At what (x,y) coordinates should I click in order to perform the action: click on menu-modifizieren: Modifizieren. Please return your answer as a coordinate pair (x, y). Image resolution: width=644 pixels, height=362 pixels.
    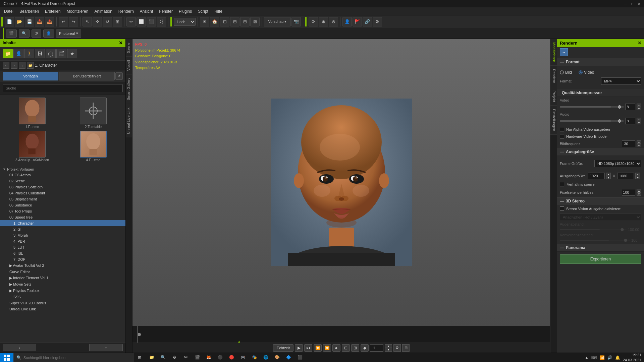
    Looking at the image, I should click on (78, 11).